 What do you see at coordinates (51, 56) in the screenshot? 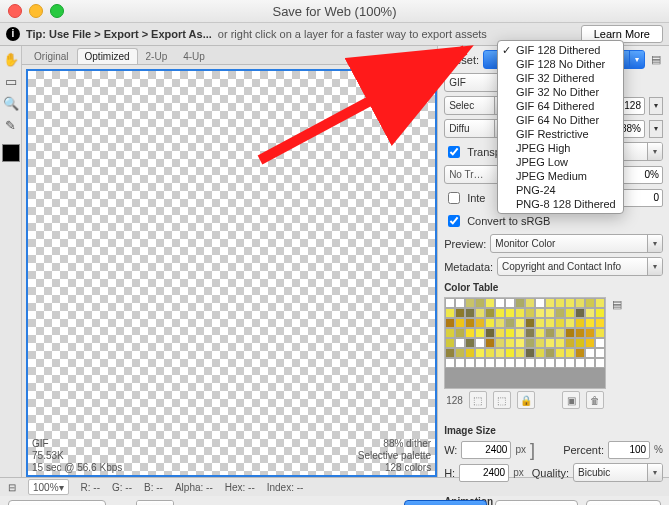
I see `tab-original: Original` at bounding box center [51, 56].